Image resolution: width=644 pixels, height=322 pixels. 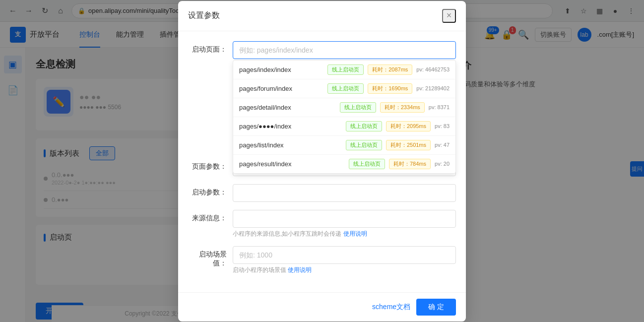 What do you see at coordinates (345, 69) in the screenshot?
I see `dropdown-tag-0: 线上启动页` at bounding box center [345, 69].